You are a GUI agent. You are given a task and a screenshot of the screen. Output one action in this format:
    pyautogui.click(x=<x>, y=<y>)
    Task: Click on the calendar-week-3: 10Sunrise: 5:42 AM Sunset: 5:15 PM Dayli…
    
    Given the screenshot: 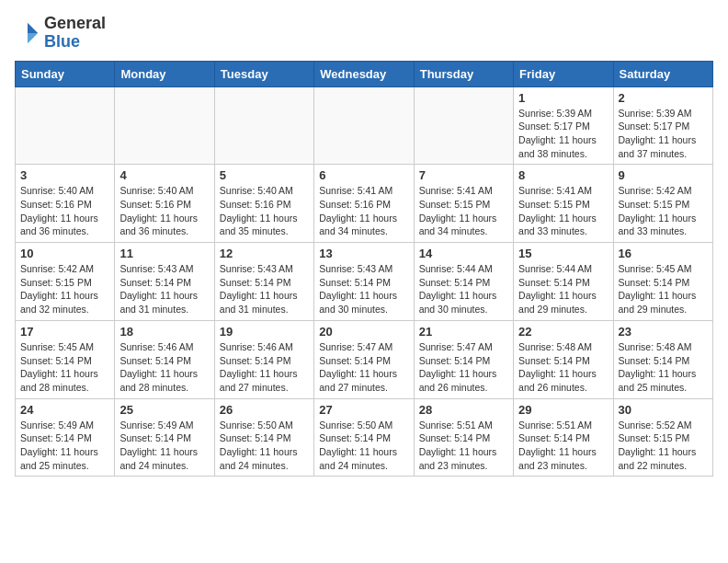 What is the action you would take?
    pyautogui.click(x=364, y=282)
    